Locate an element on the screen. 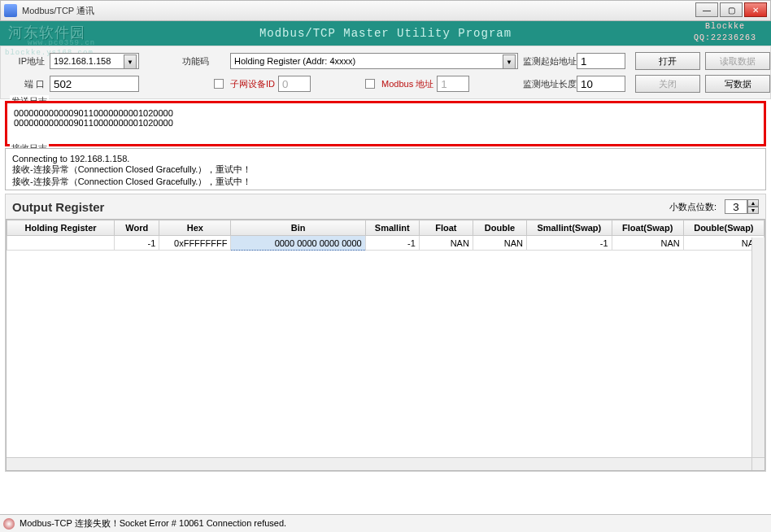 This screenshot has height=532, width=771. decimal-spinner: ▲ ▼ is located at coordinates (742, 207).